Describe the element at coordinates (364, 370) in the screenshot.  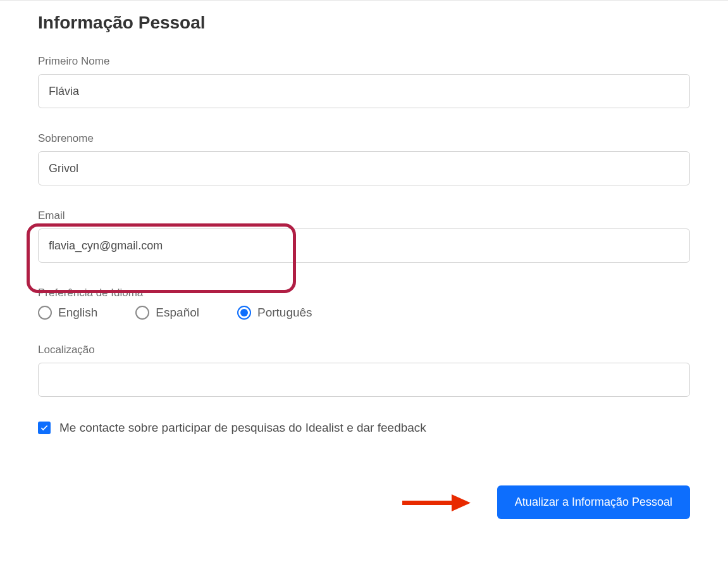
I see `location-group: Localização` at that location.